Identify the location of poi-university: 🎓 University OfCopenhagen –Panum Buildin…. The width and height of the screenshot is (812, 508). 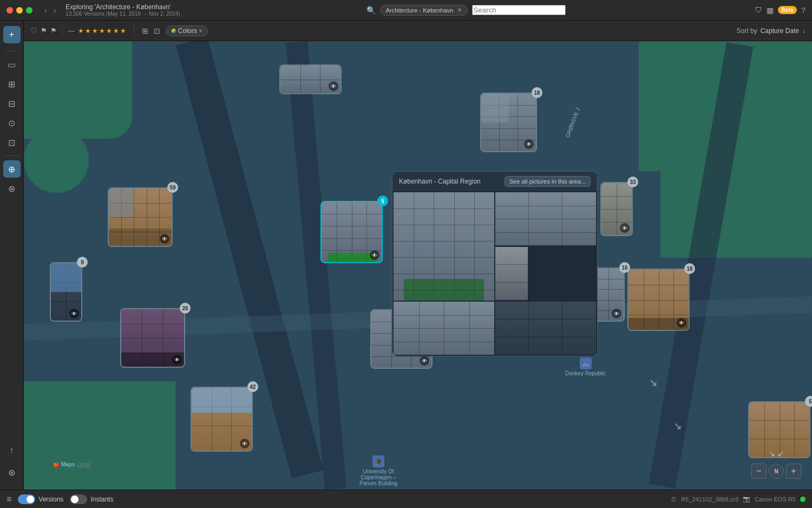
(378, 471).